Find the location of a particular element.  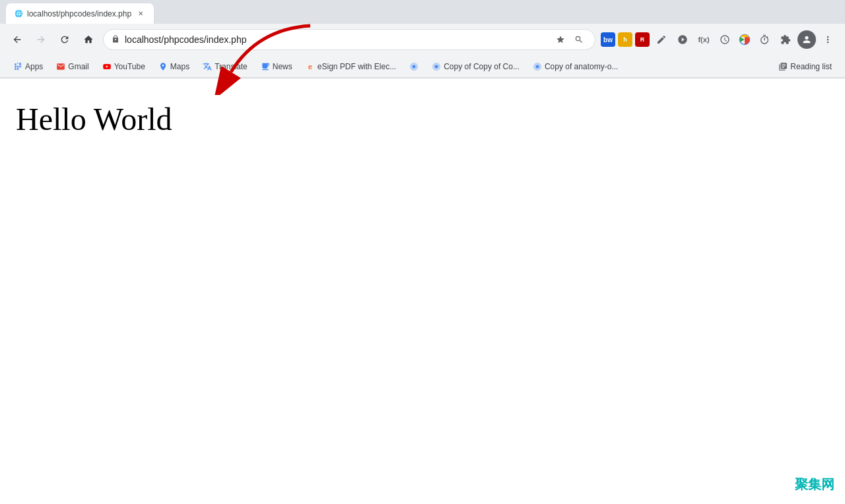

forward-button is located at coordinates (41, 40).